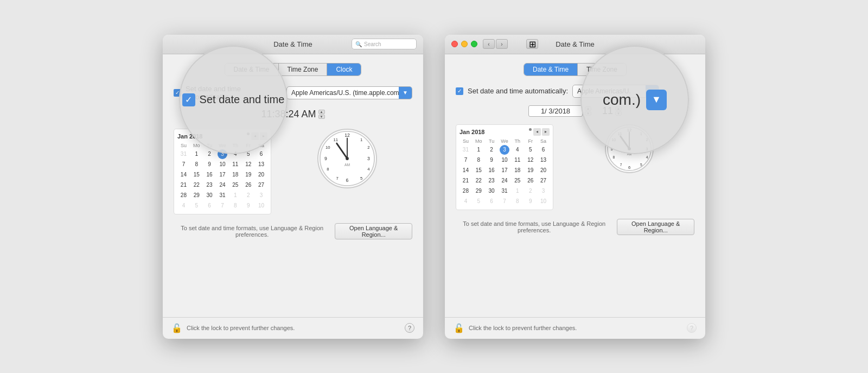 The image size is (868, 373). Describe the element at coordinates (532, 44) in the screenshot. I see `grid-btn-right: ⊞` at that location.